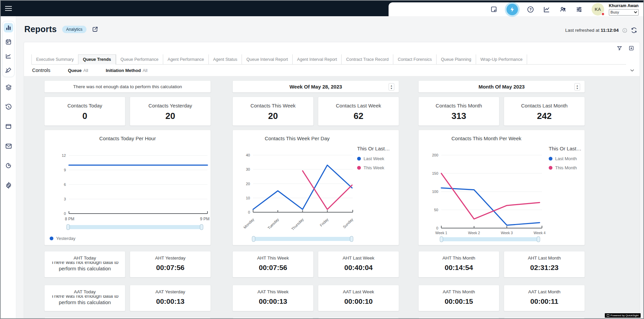 This screenshot has width=644, height=319. Describe the element at coordinates (565, 159) in the screenshot. I see `legend-last-month: Last Month` at that location.